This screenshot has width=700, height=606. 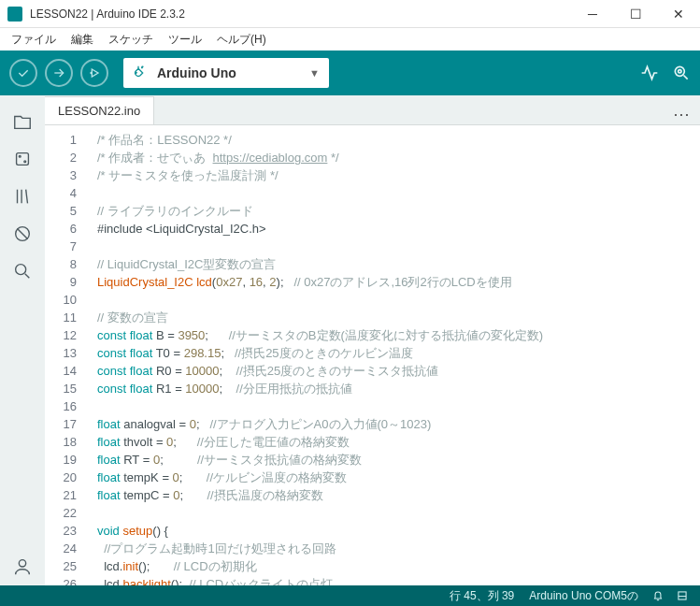 I want to click on code-line: /* サーミスタを使った温度計測 */, so click(x=394, y=176).